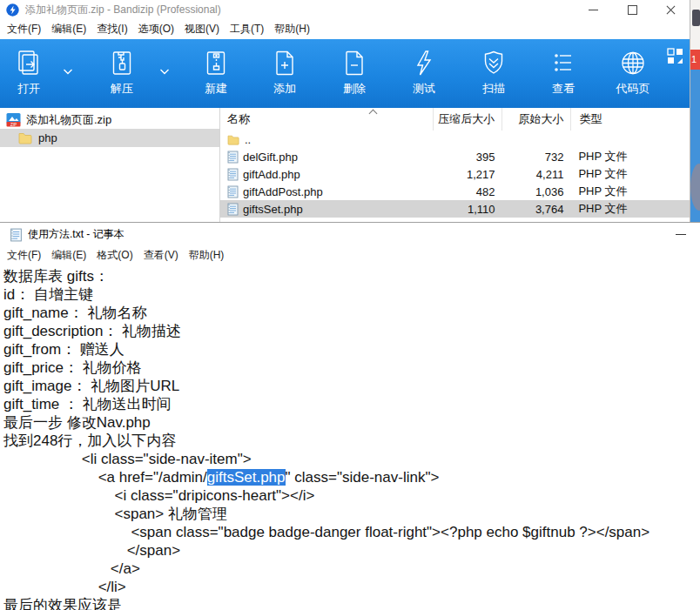 The height and width of the screenshot is (610, 700). I want to click on notepad-menu-help: 帮助(H), so click(207, 256).